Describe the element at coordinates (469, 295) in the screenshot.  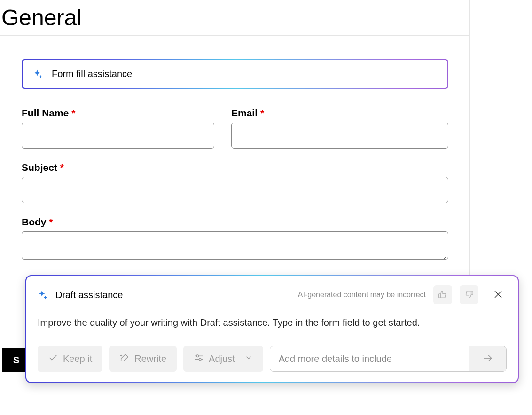
I see `thumbs-down-icon` at that location.